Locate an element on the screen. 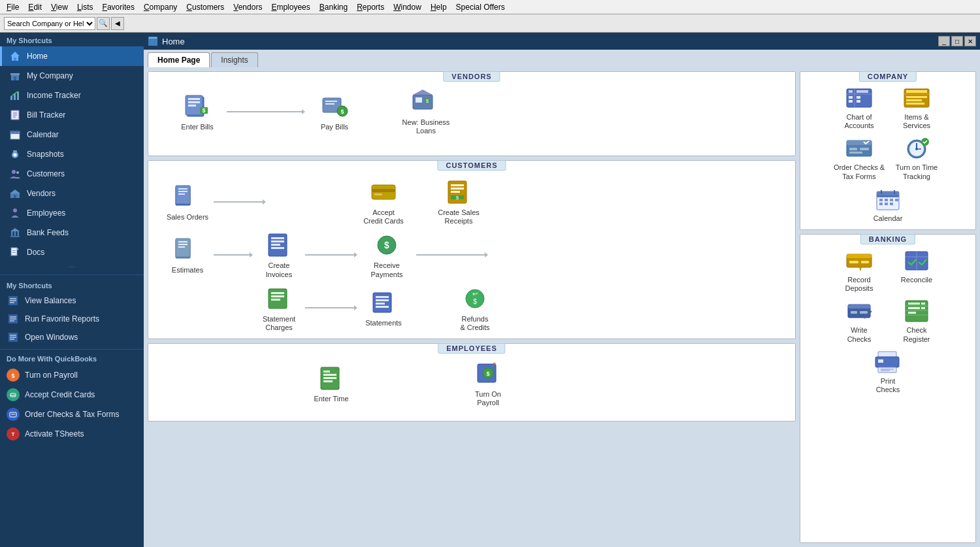  refunds-label: Refunds & Credits is located at coordinates (474, 323).